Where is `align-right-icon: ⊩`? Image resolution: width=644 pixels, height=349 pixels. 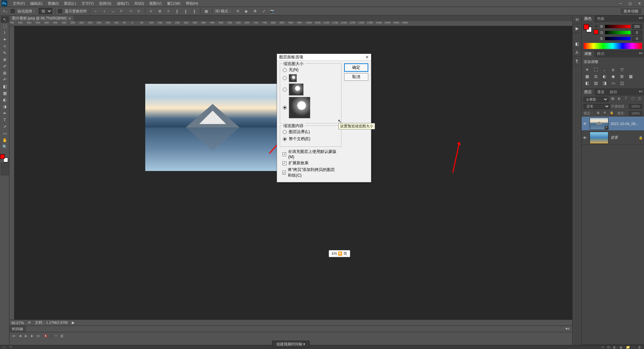 align-right-icon: ⊩ is located at coordinates (139, 11).